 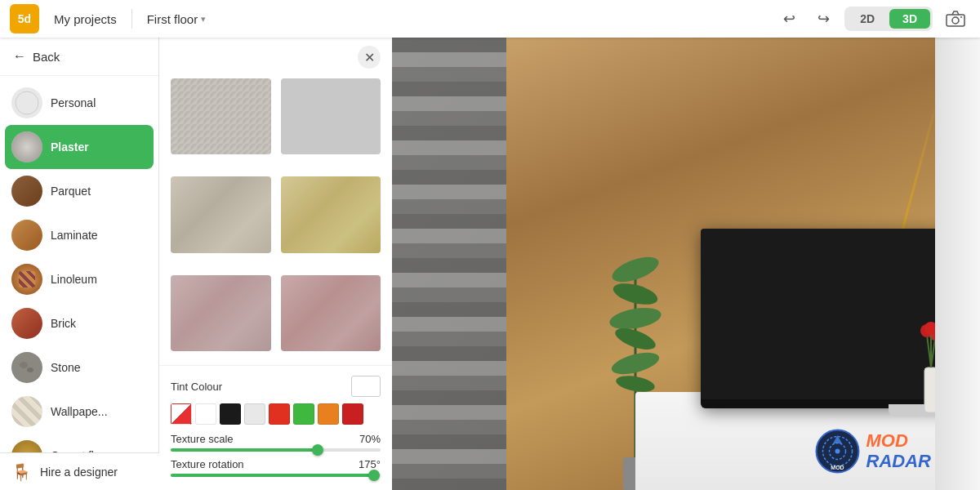 What do you see at coordinates (867, 19) in the screenshot?
I see `2d-mode-button: 2D` at bounding box center [867, 19].